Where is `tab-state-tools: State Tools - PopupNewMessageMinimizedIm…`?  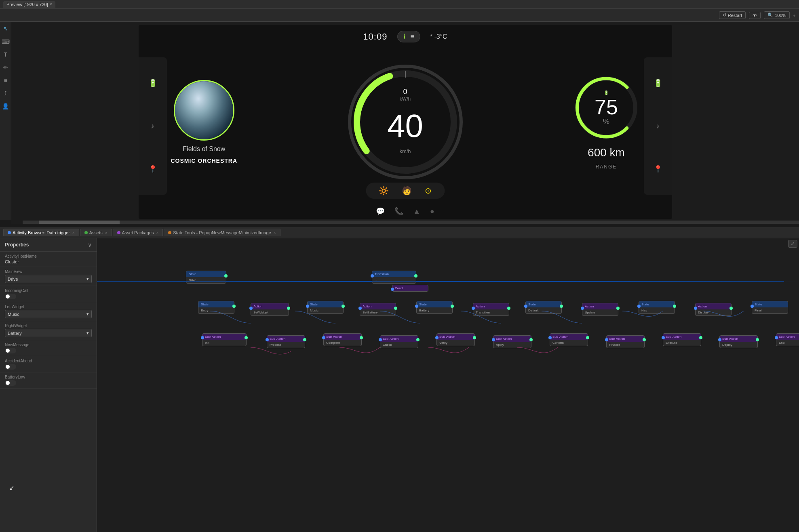
tab-state-tools: State Tools - PopupNewMessageMinimizedIm… is located at coordinates (222, 233).